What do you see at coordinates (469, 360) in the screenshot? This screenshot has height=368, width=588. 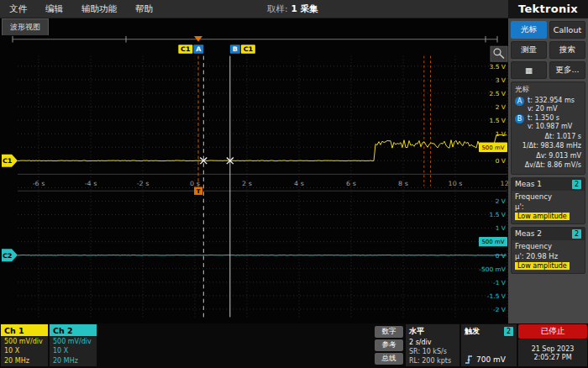 I see `rising-edge-icon` at bounding box center [469, 360].